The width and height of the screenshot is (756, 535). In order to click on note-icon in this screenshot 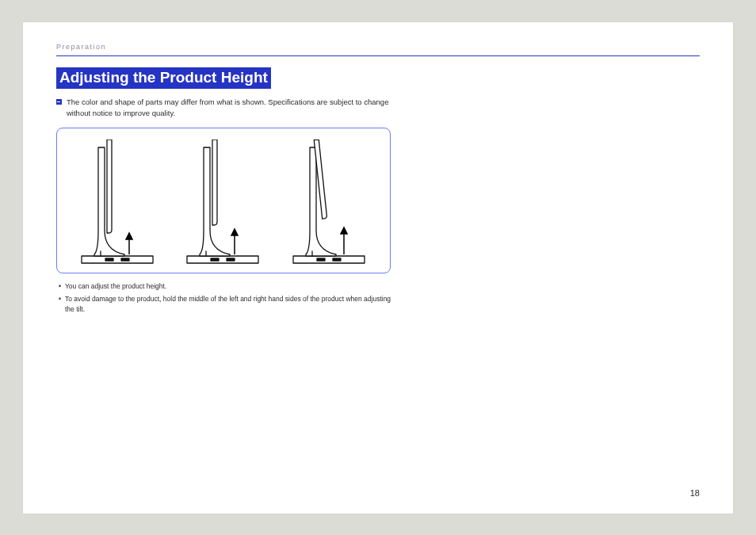, I will do `click(59, 101)`.